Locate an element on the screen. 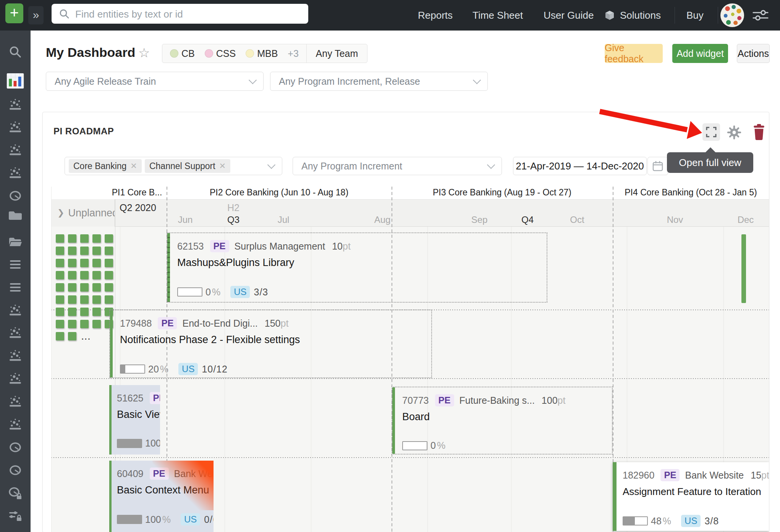  date-range-input: 21-Apr-2019 — 14-Dec-2020 is located at coordinates (580, 166).